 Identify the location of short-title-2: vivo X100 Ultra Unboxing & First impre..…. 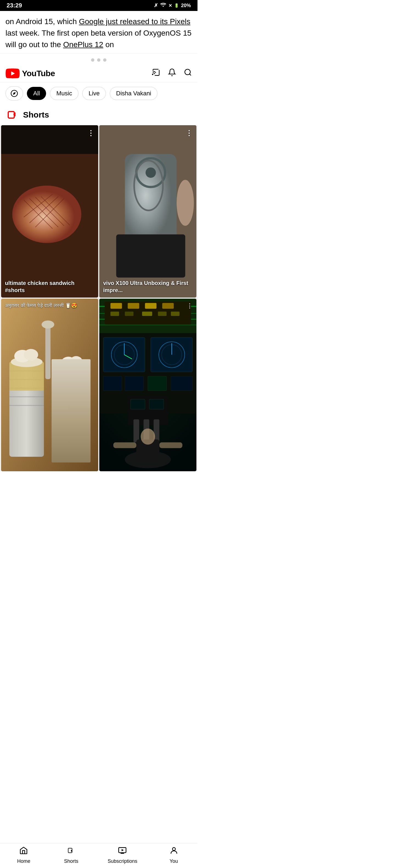
(148, 286).